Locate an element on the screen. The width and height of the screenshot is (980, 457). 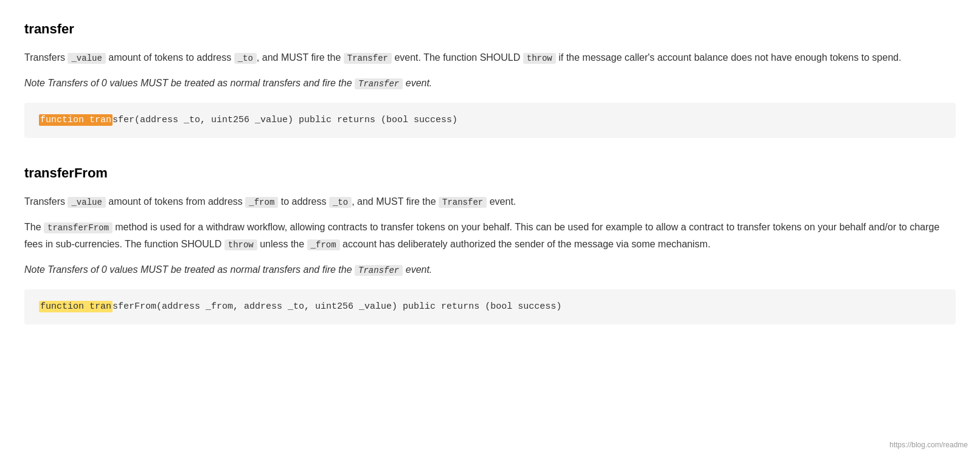
note-italic-1: Note is located at coordinates (35, 83).